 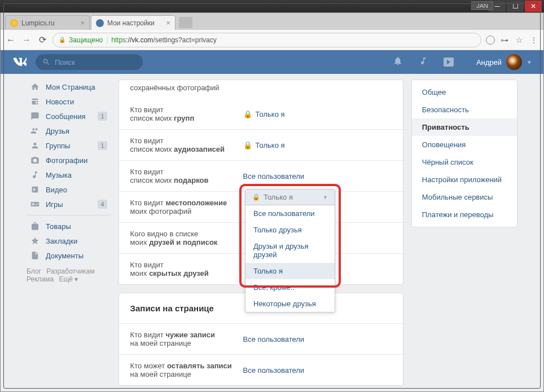 What do you see at coordinates (261, 89) in the screenshot?
I see `setting-row-truncated: сохранённых фотографий` at bounding box center [261, 89].